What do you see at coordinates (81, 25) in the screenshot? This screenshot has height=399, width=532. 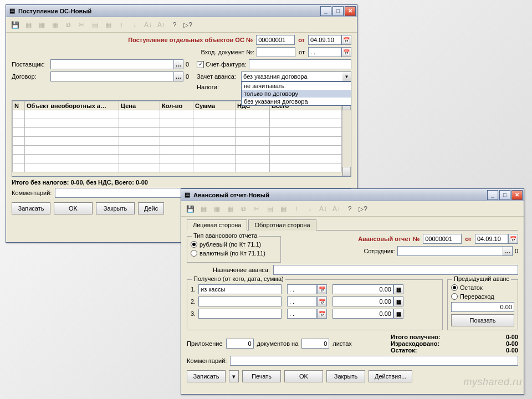 I see `tool-cut-icon: ✄` at bounding box center [81, 25].